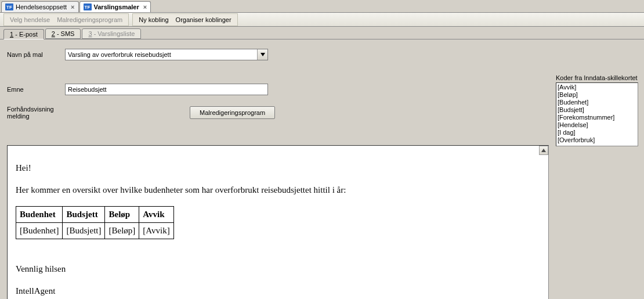 The width and height of the screenshot is (644, 299). Describe the element at coordinates (278, 291) in the screenshot. I see `preview-signature: IntellAgent` at that location.